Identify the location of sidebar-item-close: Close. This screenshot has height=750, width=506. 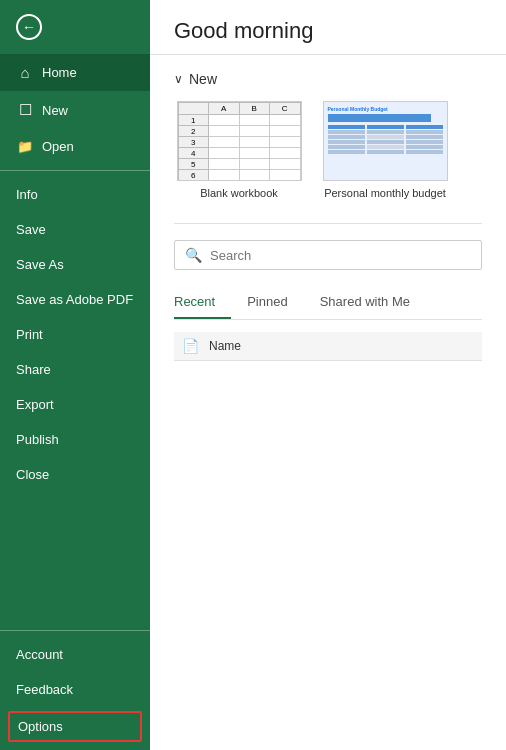
(75, 474).